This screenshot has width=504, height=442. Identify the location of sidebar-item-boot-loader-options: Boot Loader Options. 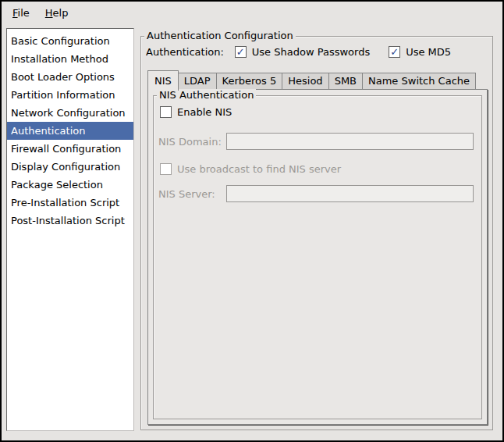
(70, 77).